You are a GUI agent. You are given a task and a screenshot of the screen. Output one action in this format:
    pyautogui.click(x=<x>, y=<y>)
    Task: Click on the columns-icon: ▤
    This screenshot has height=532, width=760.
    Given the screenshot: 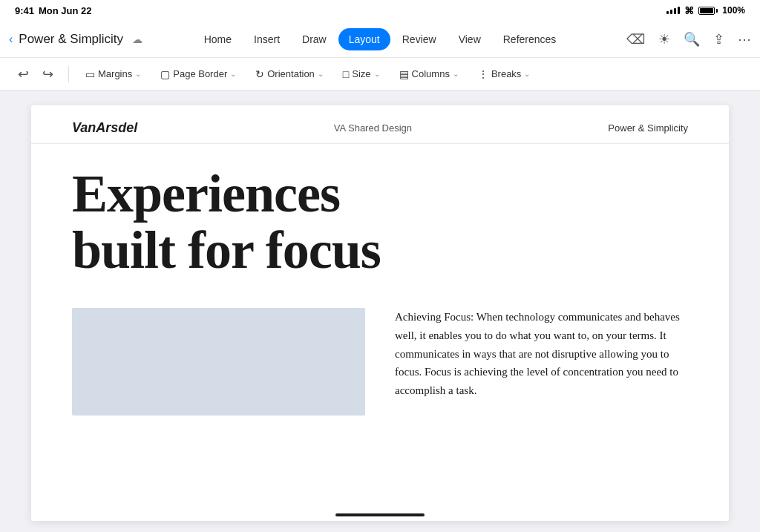 What is the action you would take?
    pyautogui.click(x=404, y=74)
    